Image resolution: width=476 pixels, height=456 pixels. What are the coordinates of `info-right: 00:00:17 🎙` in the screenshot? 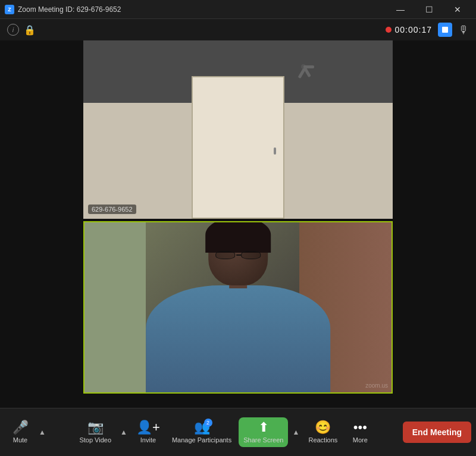 It's located at (427, 30).